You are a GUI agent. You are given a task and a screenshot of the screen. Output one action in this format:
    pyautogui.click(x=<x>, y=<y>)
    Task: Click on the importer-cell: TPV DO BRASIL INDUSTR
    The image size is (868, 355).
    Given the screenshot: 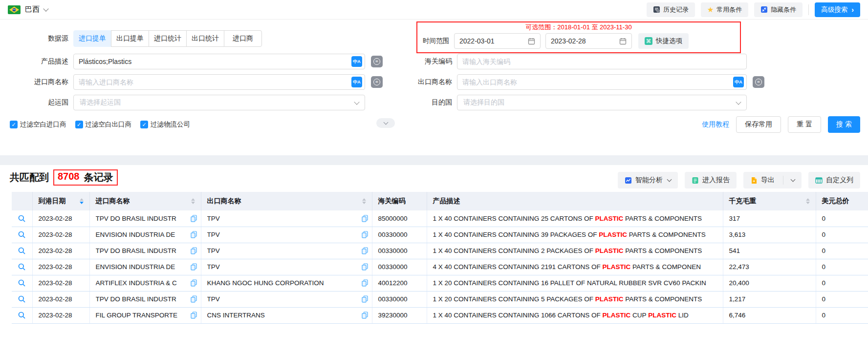 What is the action you would take?
    pyautogui.click(x=145, y=299)
    